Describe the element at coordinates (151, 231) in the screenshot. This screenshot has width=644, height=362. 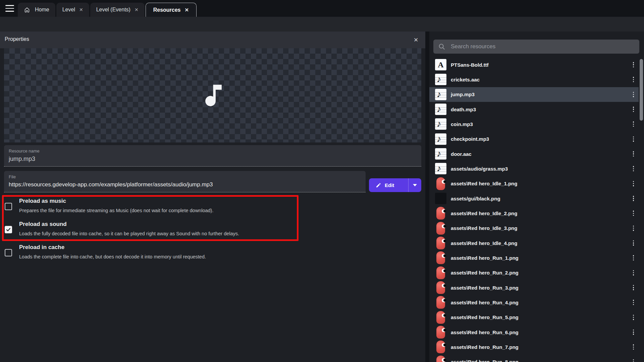
I see `preload-option-preload-as-sound: Preload as soundLoads the fully decoded …` at that location.